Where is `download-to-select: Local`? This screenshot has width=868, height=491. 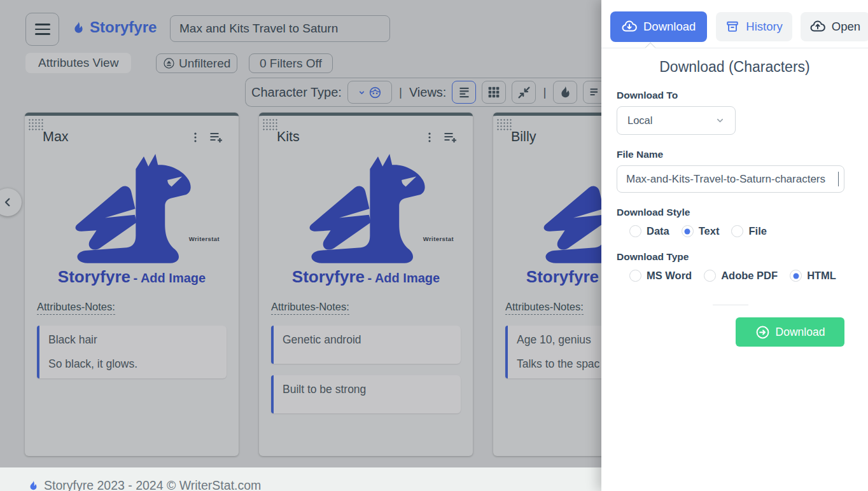 download-to-select: Local is located at coordinates (676, 121).